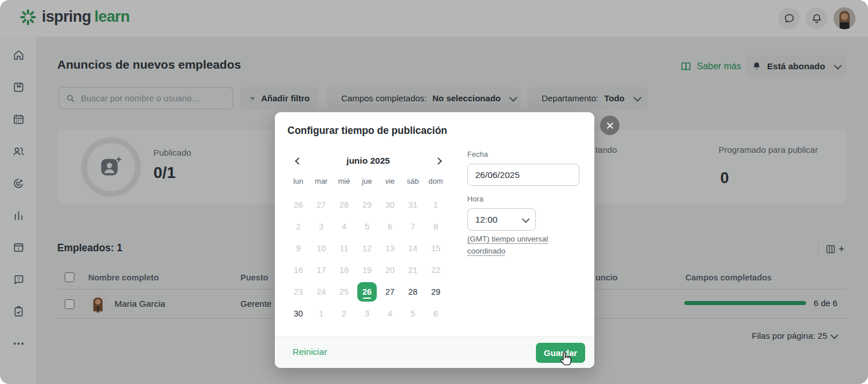 The height and width of the screenshot is (384, 868). I want to click on weekday-label: dom, so click(436, 181).